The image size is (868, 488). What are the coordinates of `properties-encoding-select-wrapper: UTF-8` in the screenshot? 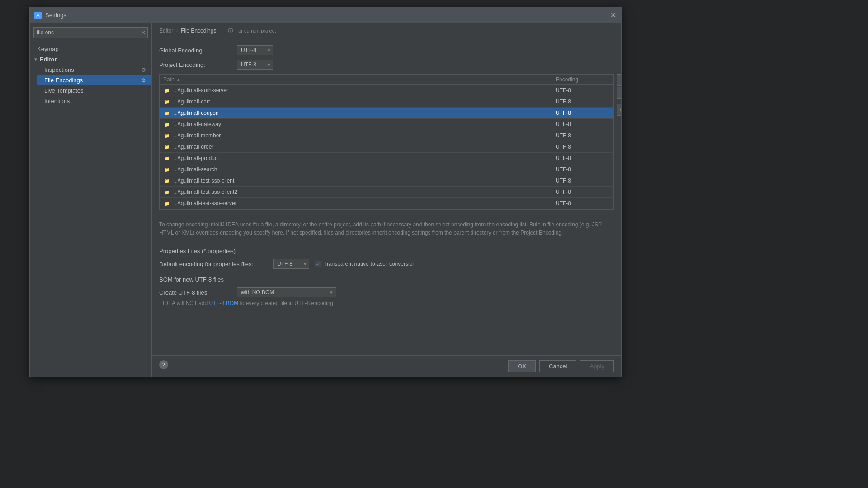 It's located at (291, 264).